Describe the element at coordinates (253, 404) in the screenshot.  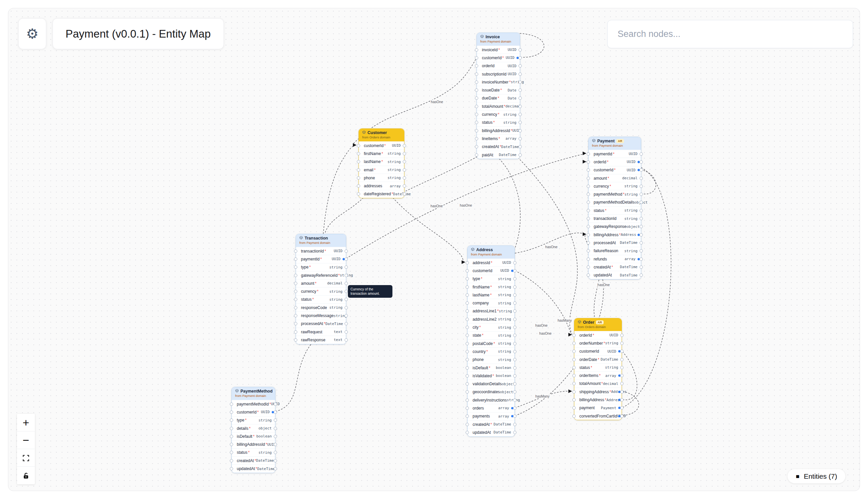
I see `field-row-paymentMethodId: paymentMethodId * UUID` at that location.